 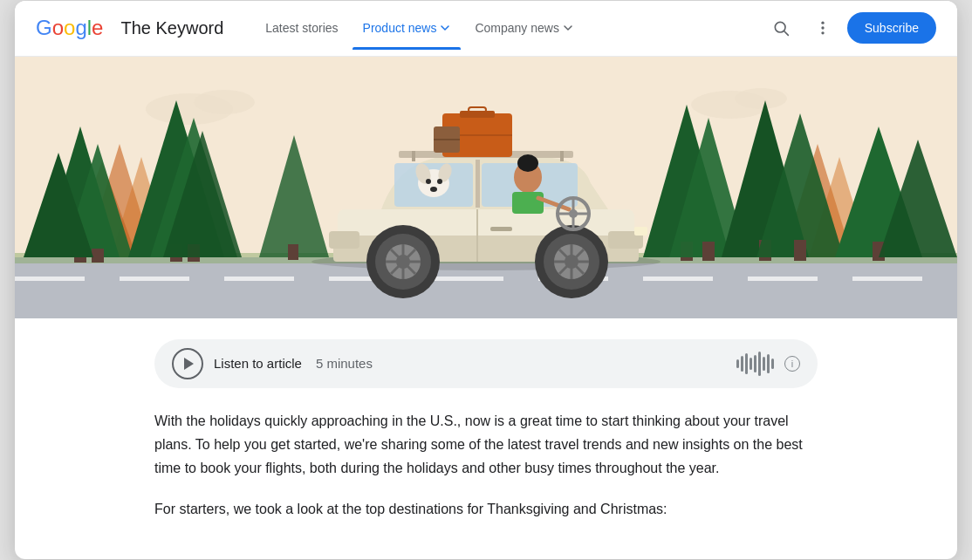 I want to click on article-paragraph-2: For starters, we took a look at the top …, so click(x=486, y=509).